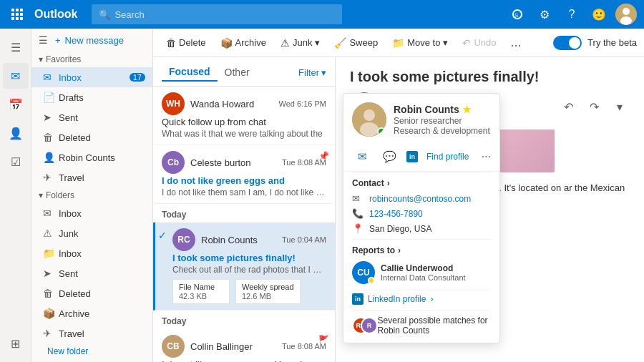 Image resolution: width=644 pixels, height=362 pixels. I want to click on contact-email-value: robincounts@contoso.com, so click(420, 199).